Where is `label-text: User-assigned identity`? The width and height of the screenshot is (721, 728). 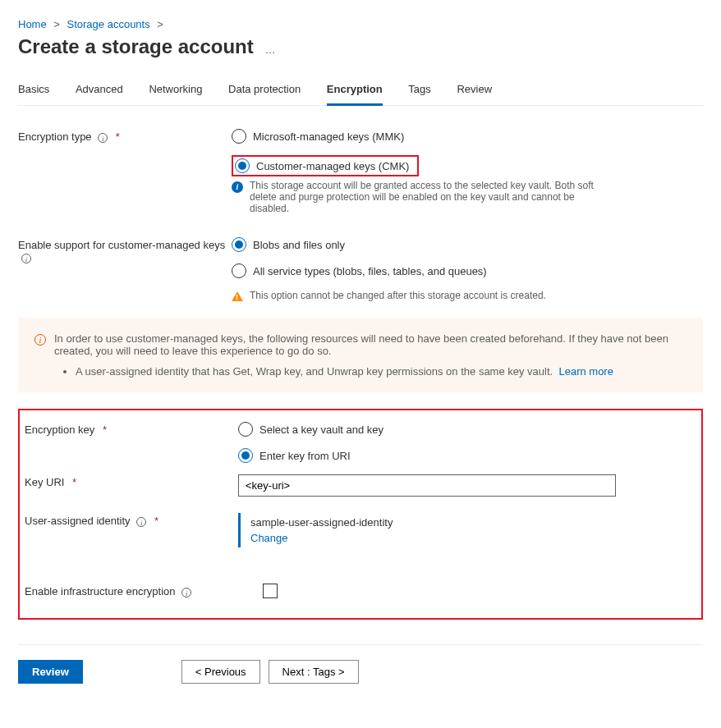 label-text: User-assigned identity is located at coordinates (77, 520).